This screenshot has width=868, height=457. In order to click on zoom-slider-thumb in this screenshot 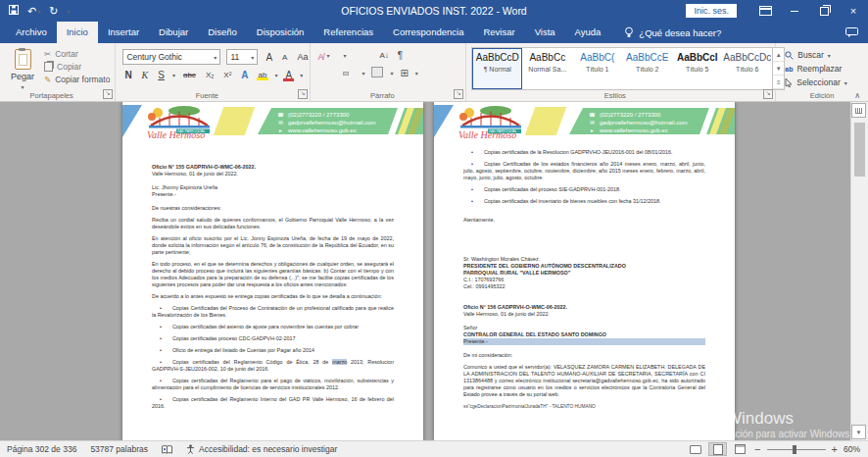, I will do `click(795, 449)`.